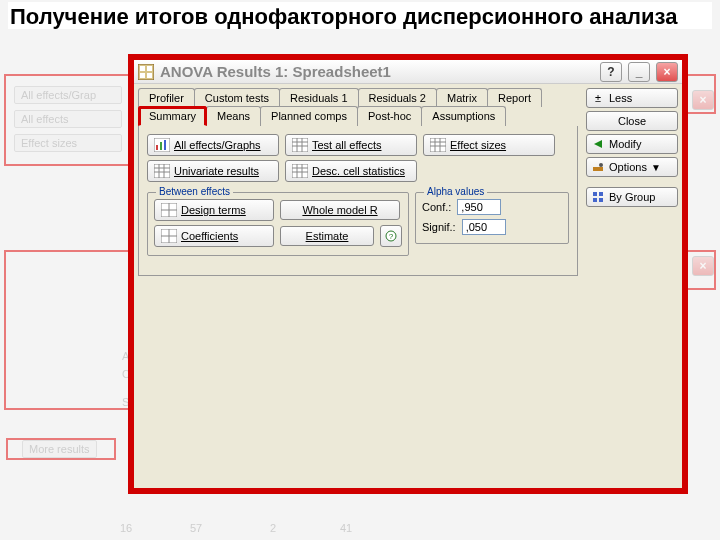 Image resolution: width=720 pixels, height=540 pixels. Describe the element at coordinates (162, 145) in the screenshot. I see `sheet-chart-icon` at that location.